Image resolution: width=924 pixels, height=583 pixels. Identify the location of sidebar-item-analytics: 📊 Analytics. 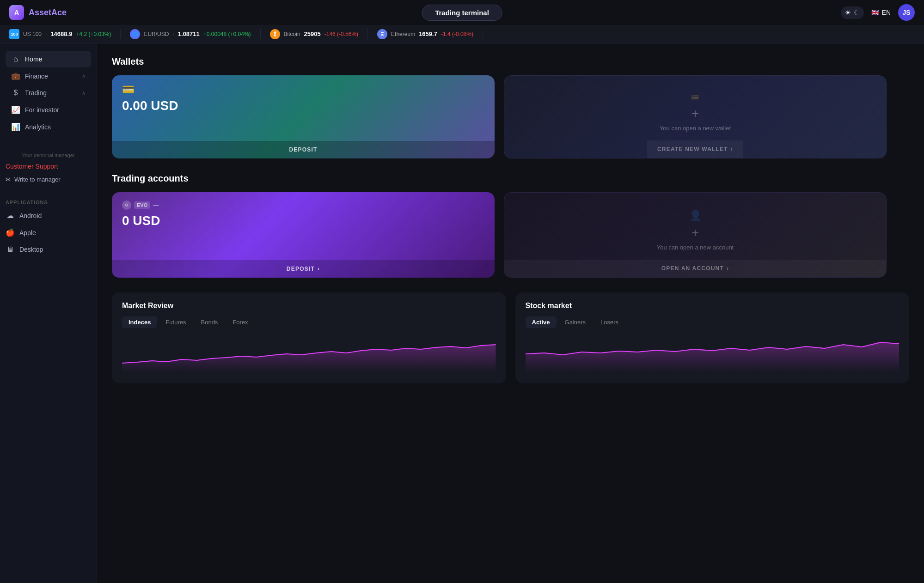
(48, 127).